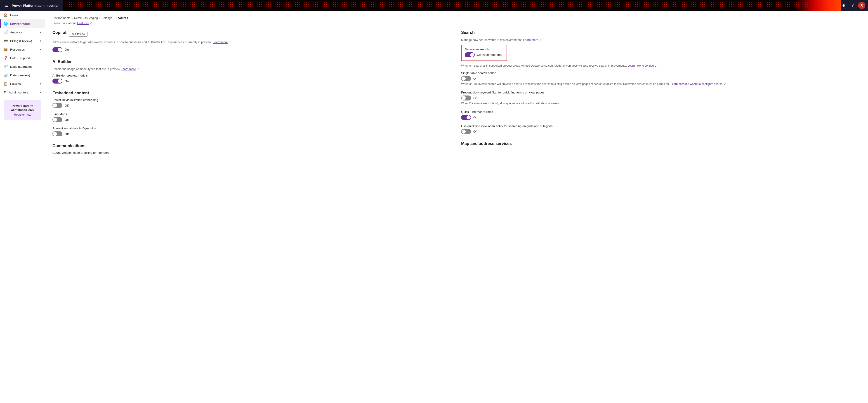  I want to click on sidebar-item-label: Environments, so click(26, 24).